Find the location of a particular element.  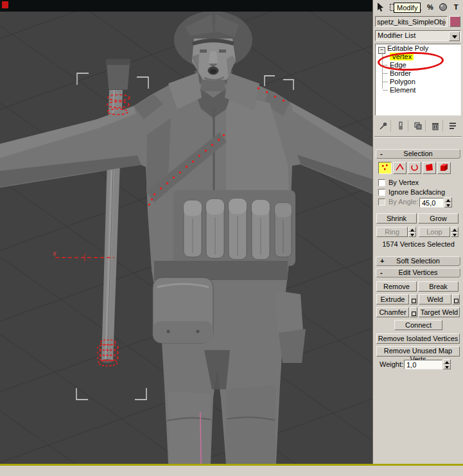

shrink-button: Shrink is located at coordinates (397, 218).